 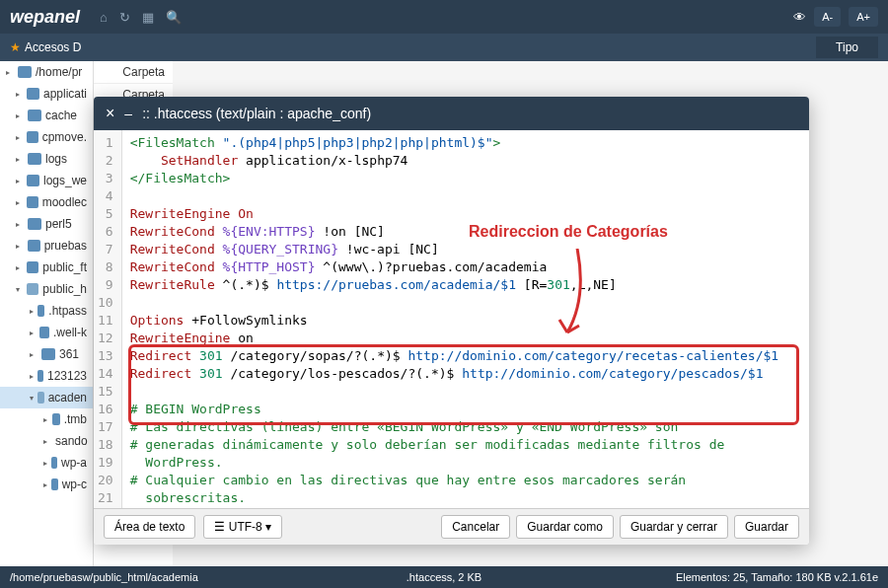 I want to click on search-icon: 🔍, so click(x=174, y=18).